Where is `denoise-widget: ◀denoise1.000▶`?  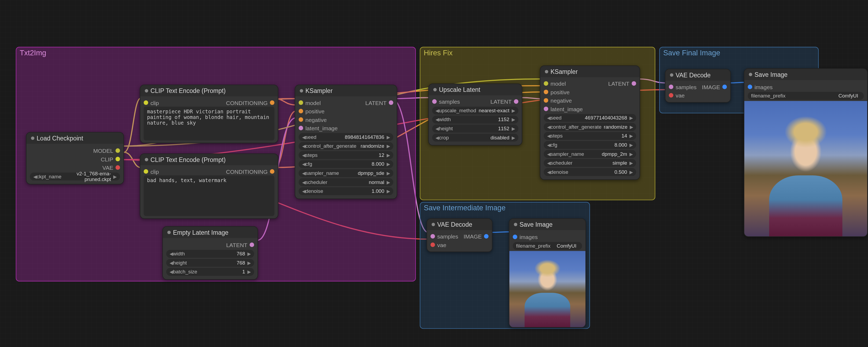 denoise-widget: ◀denoise1.000▶ is located at coordinates (346, 191).